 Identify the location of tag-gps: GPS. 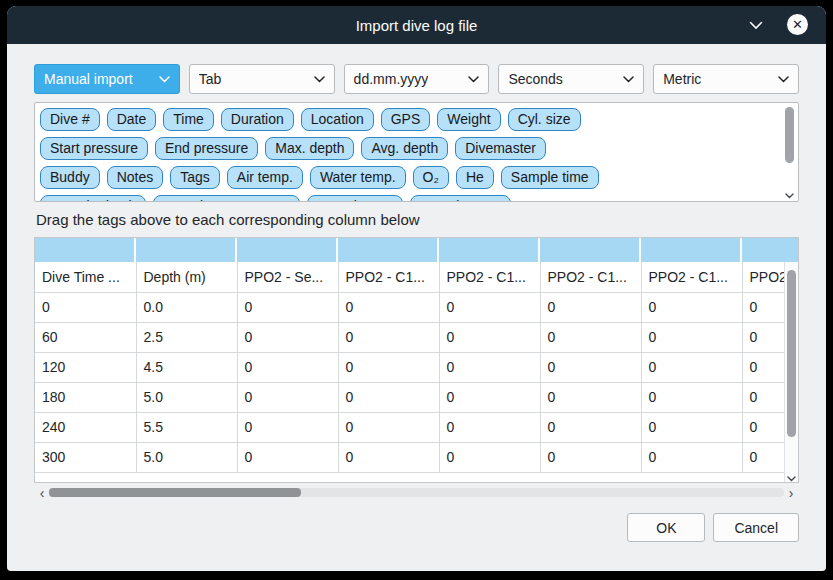
(406, 120).